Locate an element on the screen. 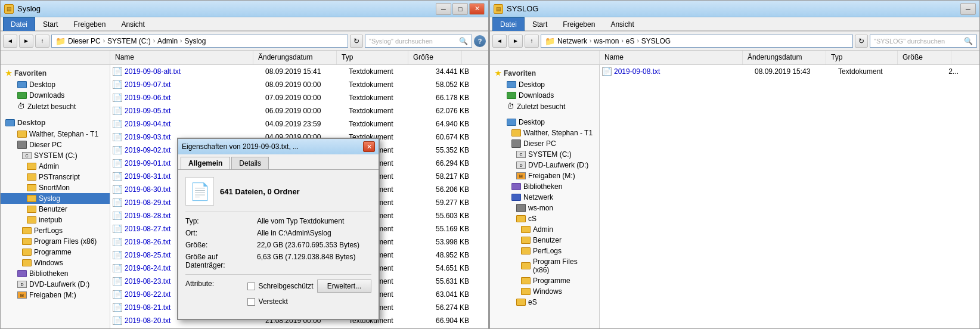 Image resolution: width=980 pixels, height=329 pixels. left-search-box: "Syslog" durchsuchen 🔍 is located at coordinates (418, 41).